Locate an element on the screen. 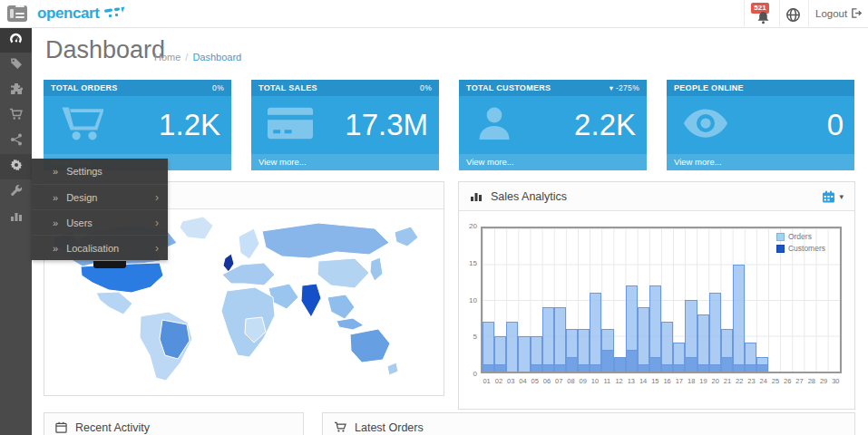 The image size is (868, 435). sidebar-item-catalog is located at coordinates (16, 65).